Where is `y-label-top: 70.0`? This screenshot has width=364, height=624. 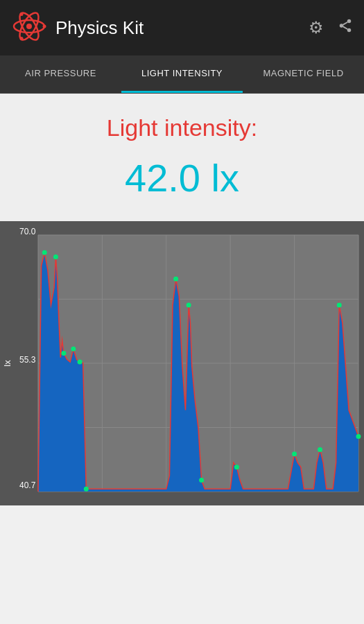
y-label-top: 70.0 is located at coordinates (28, 232).